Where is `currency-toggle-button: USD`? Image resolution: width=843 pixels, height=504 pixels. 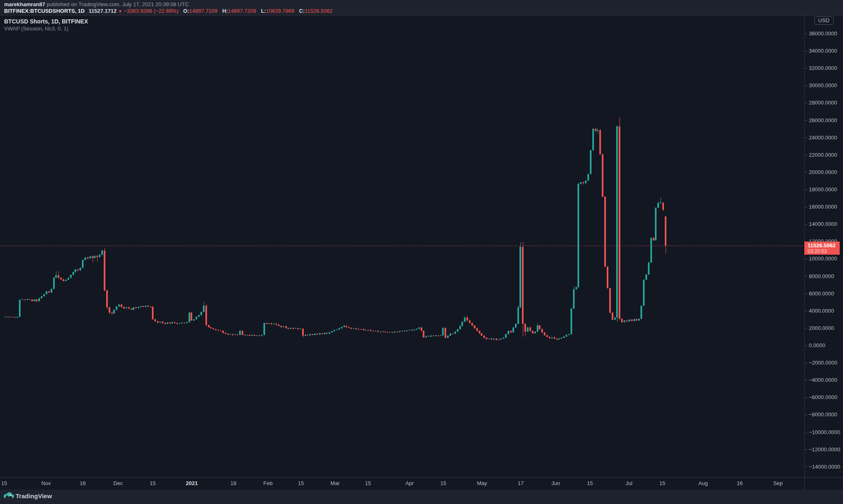
currency-toggle-button: USD is located at coordinates (824, 21).